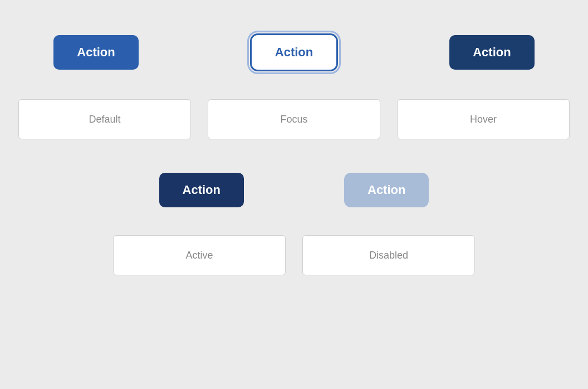  Describe the element at coordinates (294, 255) in the screenshot. I see `row-4-labels: Active Disabled` at that location.